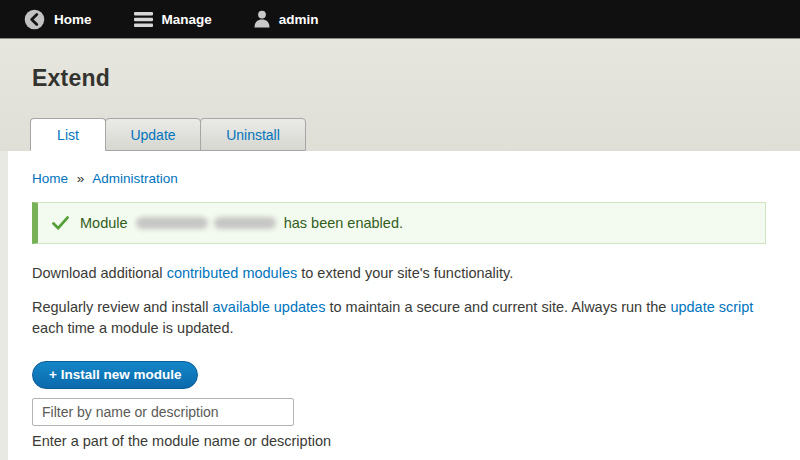  I want to click on primary-tabs: List Update Uninstall, so click(168, 134).